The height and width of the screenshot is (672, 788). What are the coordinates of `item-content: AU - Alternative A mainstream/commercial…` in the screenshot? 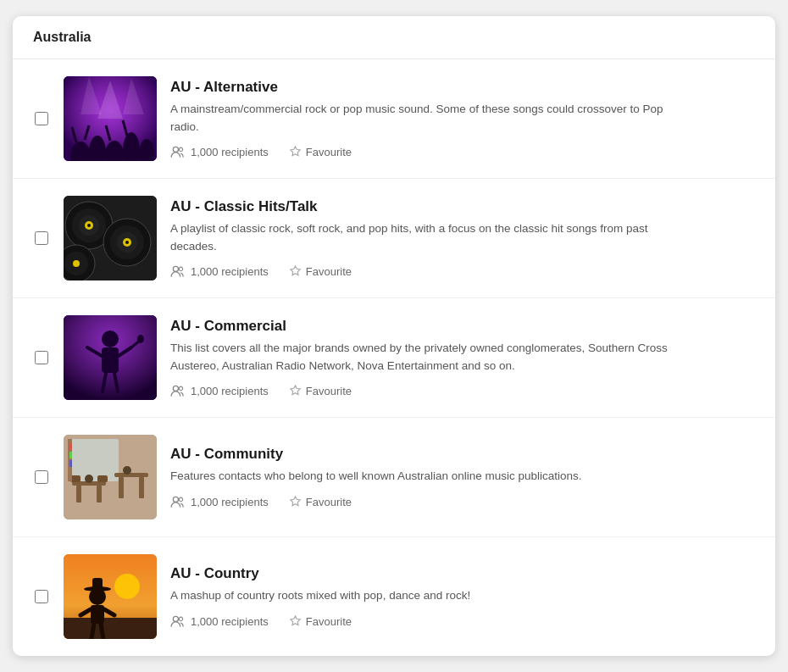 It's located at (463, 119).